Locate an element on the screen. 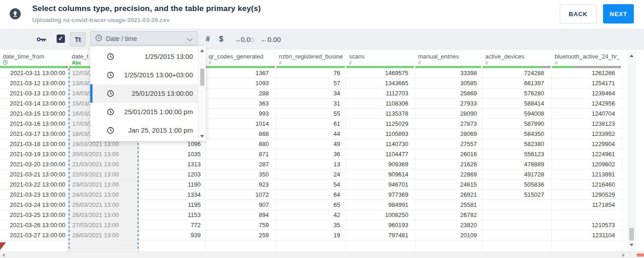  horizontal-scrollbar is located at coordinates (322, 255).